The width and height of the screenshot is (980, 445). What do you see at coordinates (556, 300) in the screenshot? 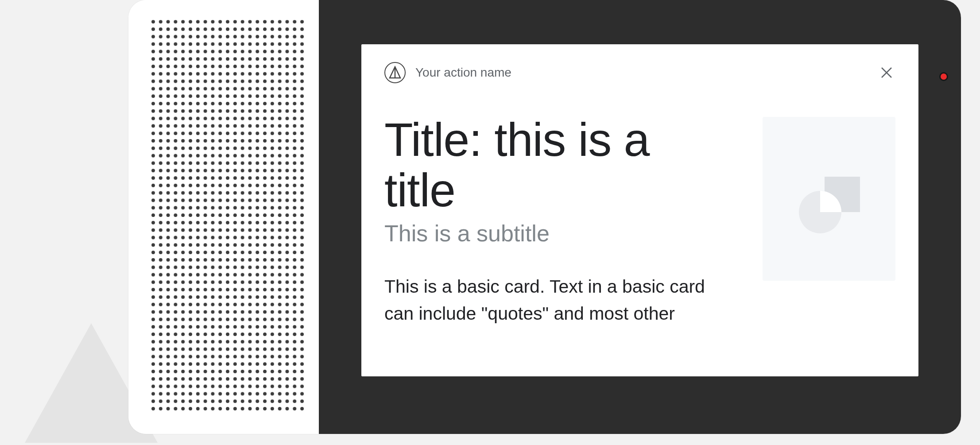
I see `card-description: This is a basic card. Text in a basic ca…` at bounding box center [556, 300].